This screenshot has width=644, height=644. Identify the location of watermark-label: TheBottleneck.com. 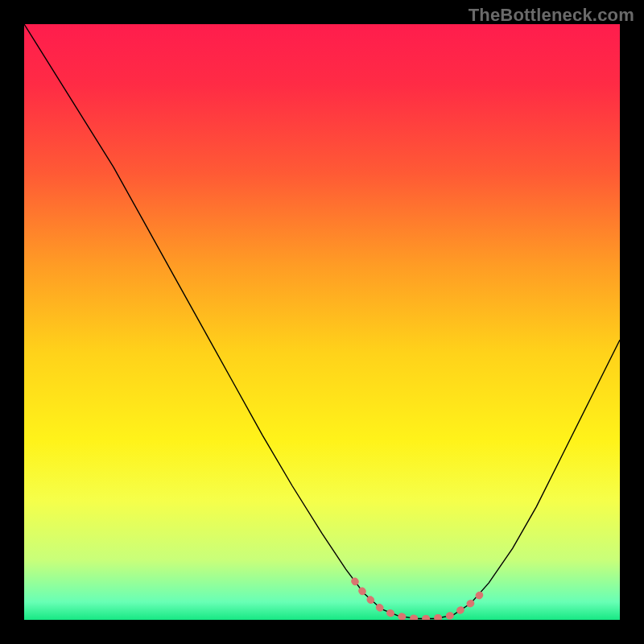
(551, 15).